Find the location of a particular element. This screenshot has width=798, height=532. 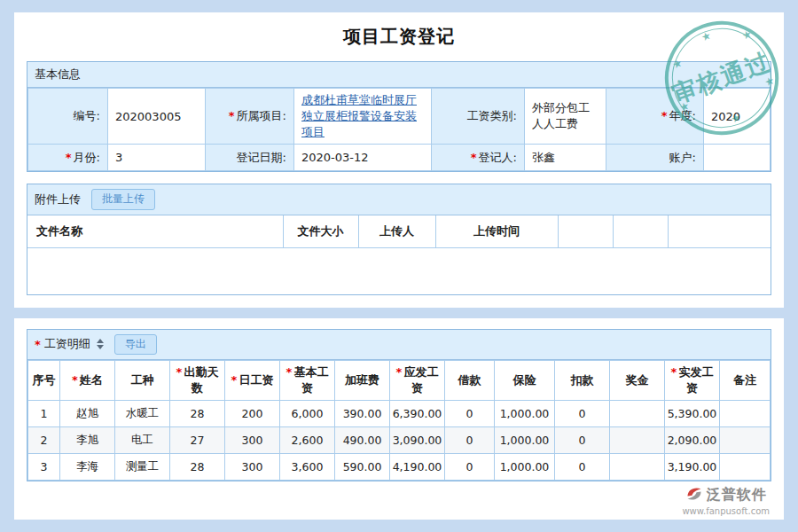

wage-column-header: 加班费 is located at coordinates (363, 381).